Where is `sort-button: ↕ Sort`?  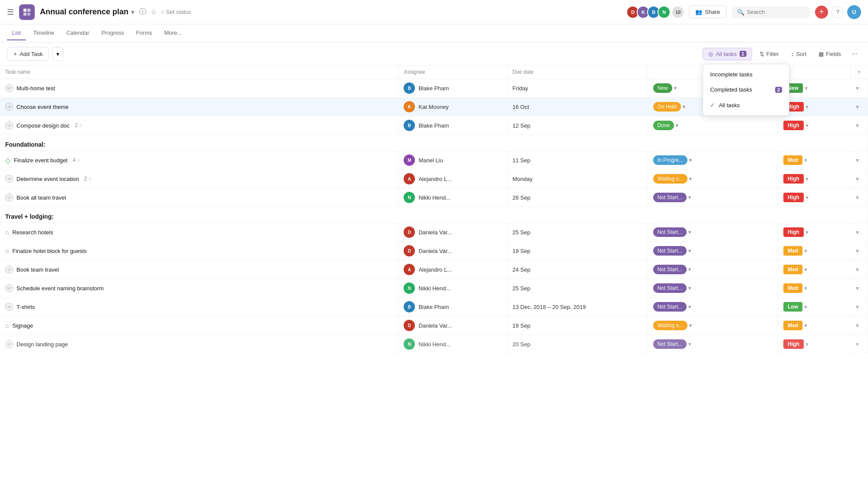 sort-button: ↕ Sort is located at coordinates (799, 54).